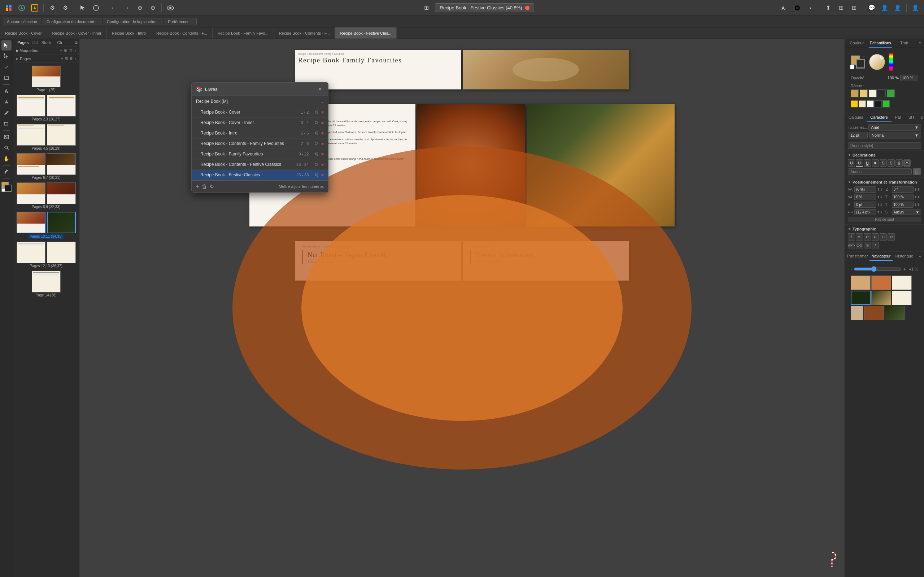 The height and width of the screenshot is (577, 924). What do you see at coordinates (132, 21) in the screenshot?
I see `planche-config-button: Configuration de la planche...` at bounding box center [132, 21].